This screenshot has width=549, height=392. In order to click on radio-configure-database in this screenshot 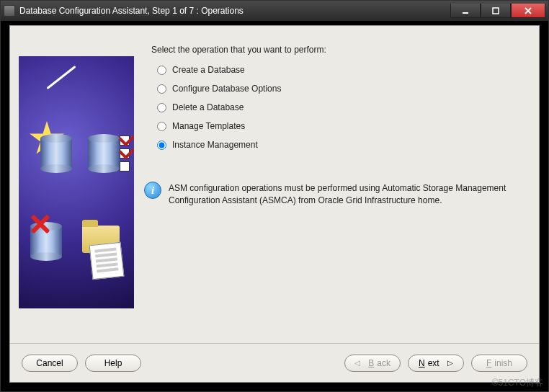, I will do `click(161, 89)`.